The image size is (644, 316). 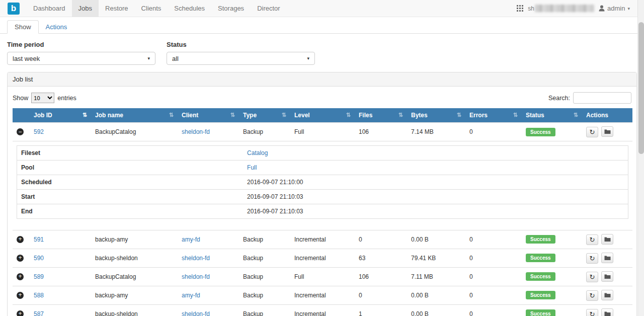 What do you see at coordinates (116, 277) in the screenshot?
I see `job-name: BackupCatalog` at bounding box center [116, 277].